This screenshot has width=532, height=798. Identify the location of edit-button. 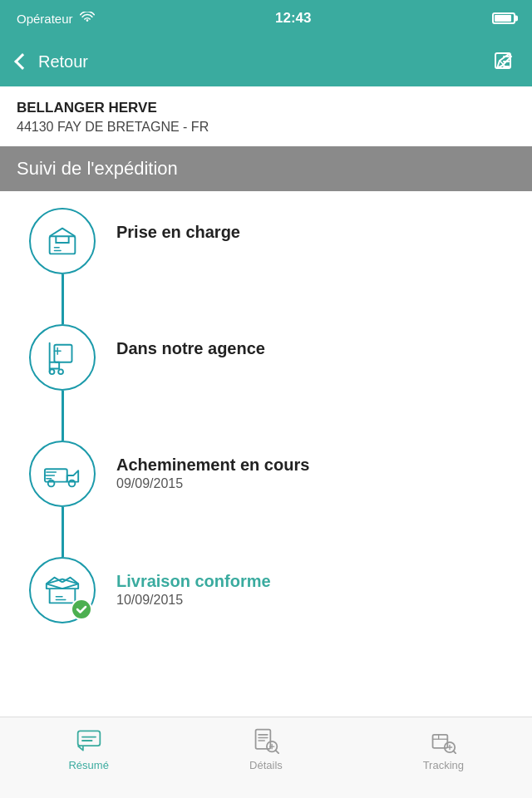
(504, 62).